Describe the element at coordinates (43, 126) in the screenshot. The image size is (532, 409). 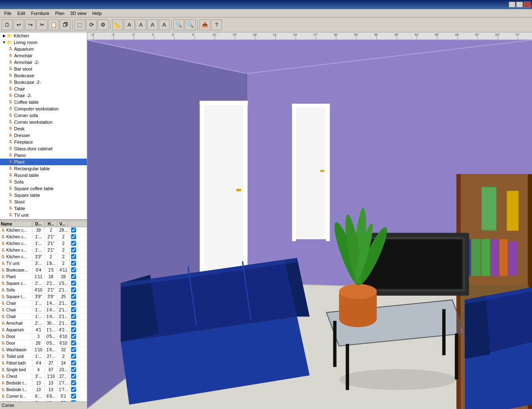
I see `tree-view: ▶📁Kitchen▼📁Living room🪑Aquarium🪑Armchair…` at that location.